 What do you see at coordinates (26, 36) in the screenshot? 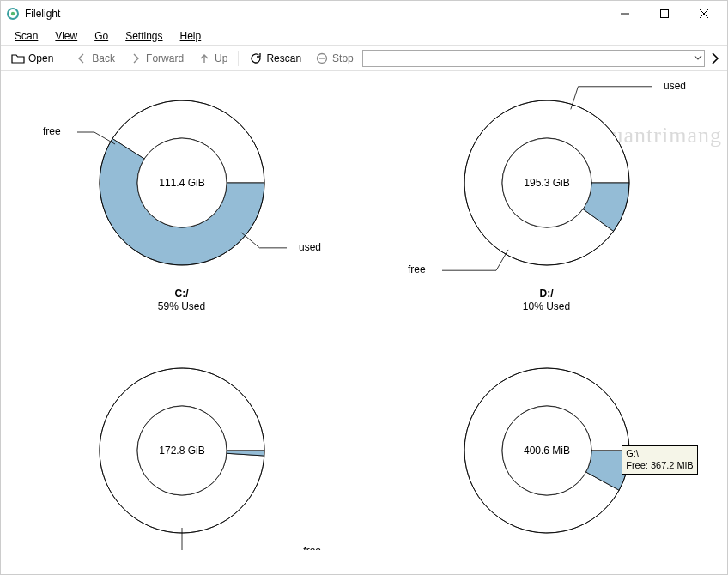
I see `menu-scan: Scan` at bounding box center [26, 36].